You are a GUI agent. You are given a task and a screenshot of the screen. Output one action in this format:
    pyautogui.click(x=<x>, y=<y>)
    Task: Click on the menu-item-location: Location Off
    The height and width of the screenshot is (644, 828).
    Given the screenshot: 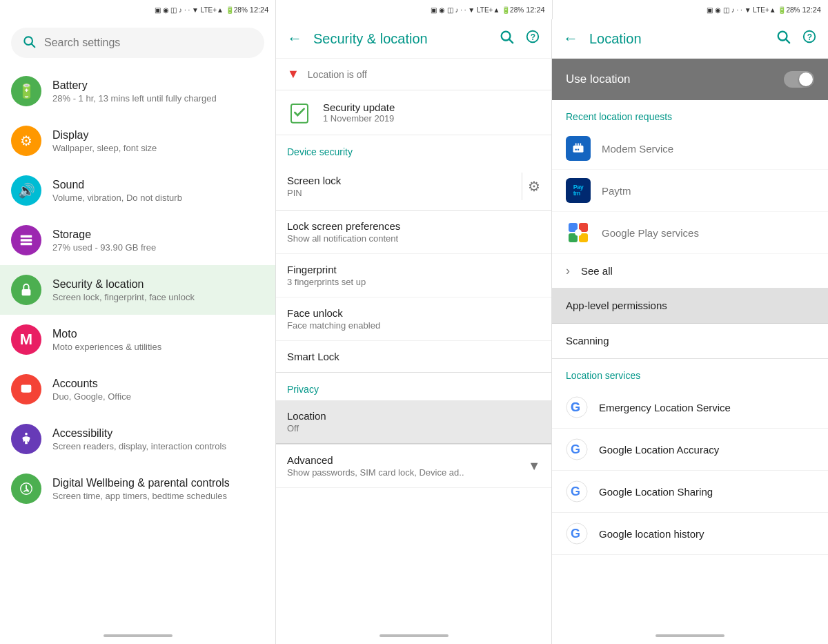 What is the action you would take?
    pyautogui.click(x=414, y=422)
    